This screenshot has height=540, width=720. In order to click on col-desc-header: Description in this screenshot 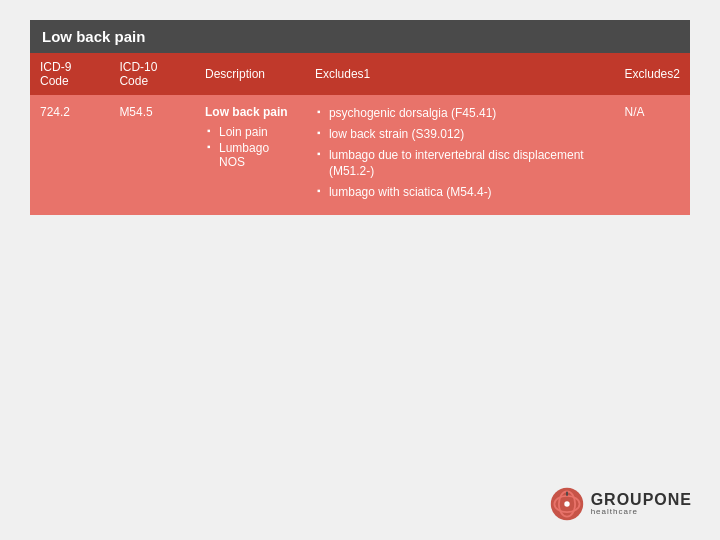, I will do `click(250, 74)`.